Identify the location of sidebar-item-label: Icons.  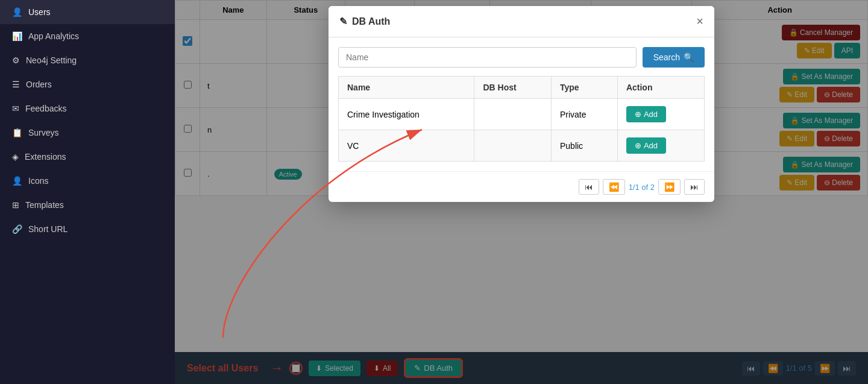
(39, 181).